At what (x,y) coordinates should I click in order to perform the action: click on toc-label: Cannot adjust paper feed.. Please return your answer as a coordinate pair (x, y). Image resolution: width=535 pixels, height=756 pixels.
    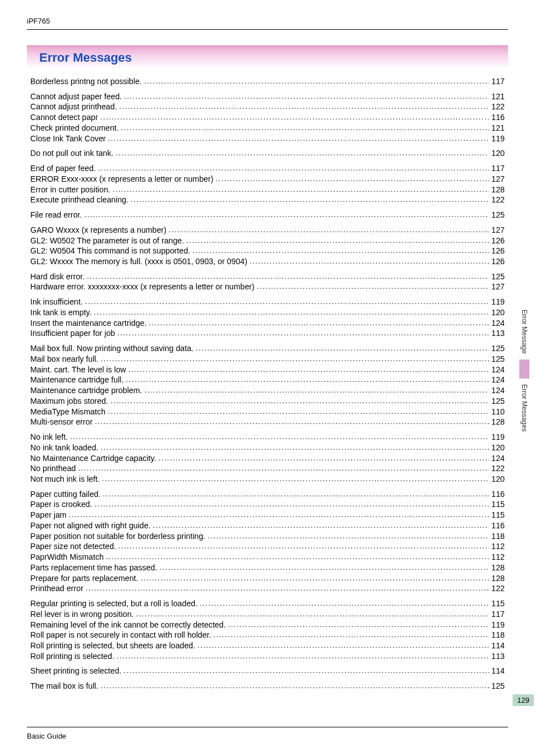
    Looking at the image, I should click on (76, 96).